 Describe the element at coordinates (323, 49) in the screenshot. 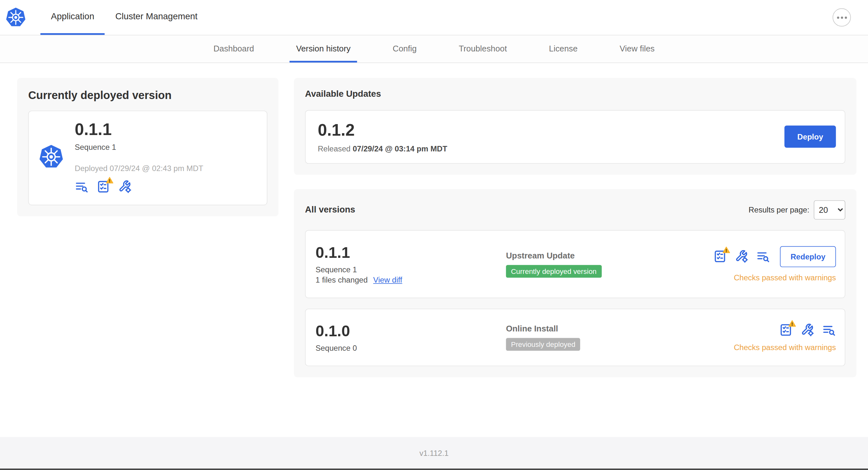

I see `tab-version-history: Version history` at that location.